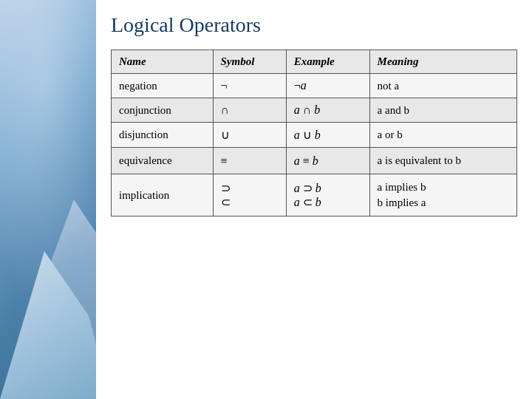 The width and height of the screenshot is (532, 399). Describe the element at coordinates (163, 195) in the screenshot. I see `row-name: implication` at that location.